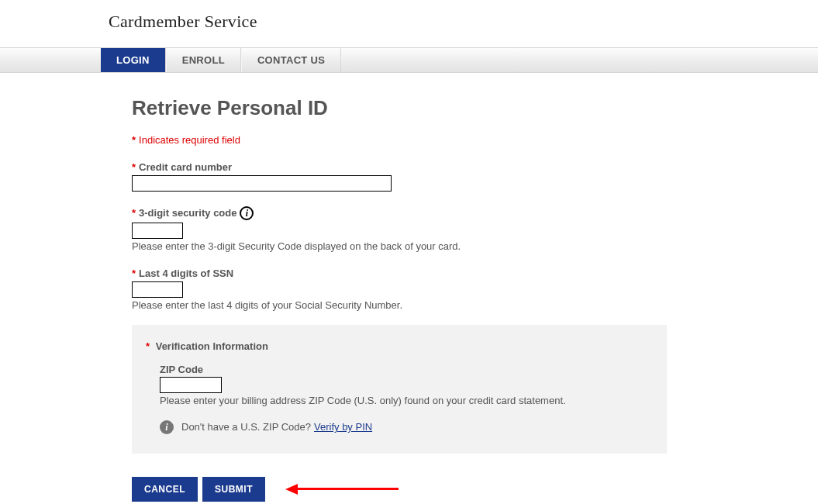 This screenshot has height=504, width=818. What do you see at coordinates (292, 60) in the screenshot?
I see `nav-contact-us: CONTACT US` at bounding box center [292, 60].